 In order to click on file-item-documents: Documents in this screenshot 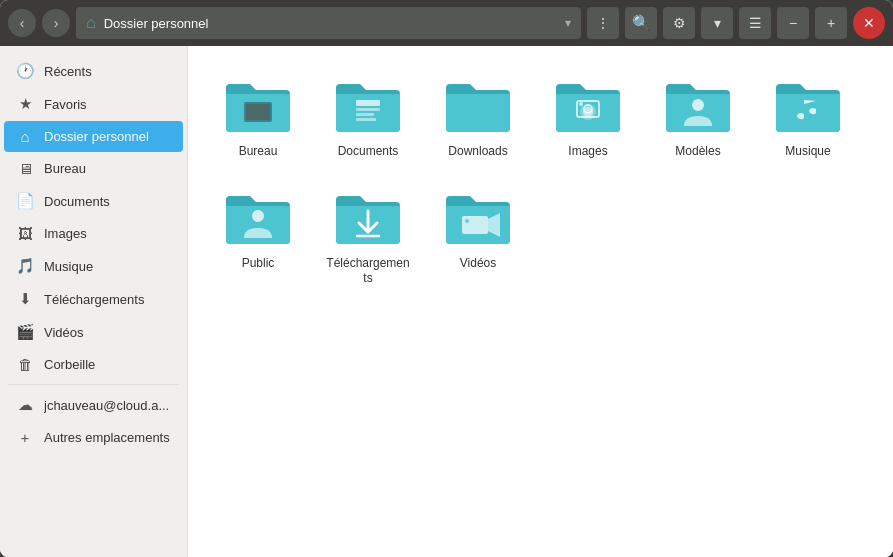, I will do `click(368, 117)`.